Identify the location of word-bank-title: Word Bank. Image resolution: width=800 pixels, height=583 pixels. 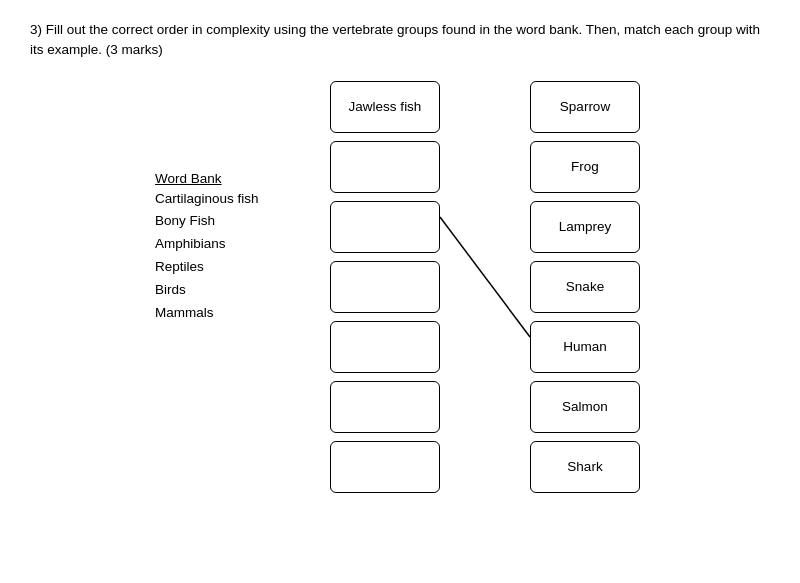
(235, 178).